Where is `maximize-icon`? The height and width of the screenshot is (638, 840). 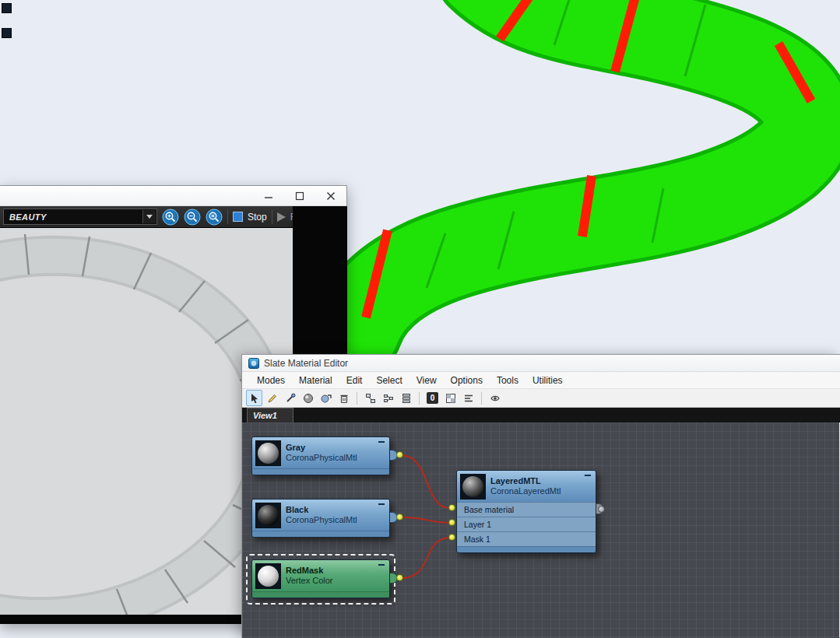
maximize-icon is located at coordinates (300, 196).